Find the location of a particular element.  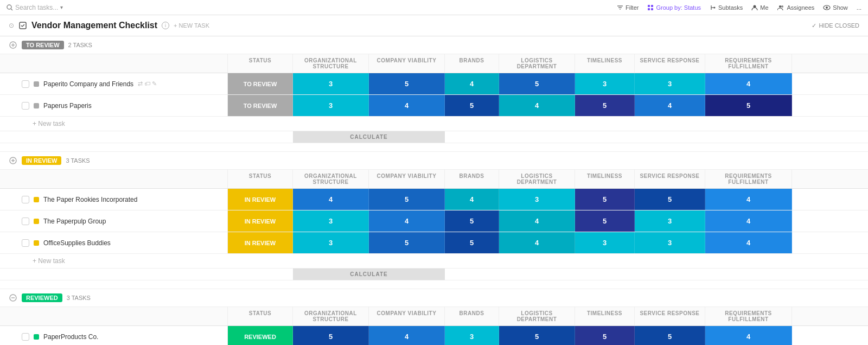

group-task-count-to-review: 2 TASKS is located at coordinates (80, 45).